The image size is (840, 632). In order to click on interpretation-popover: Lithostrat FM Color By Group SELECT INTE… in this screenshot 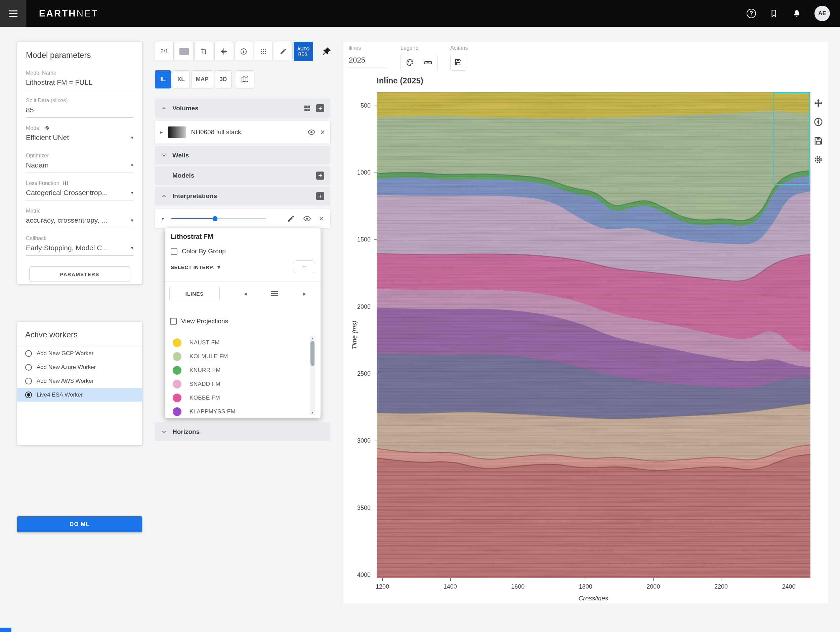, I will do `click(243, 323)`.